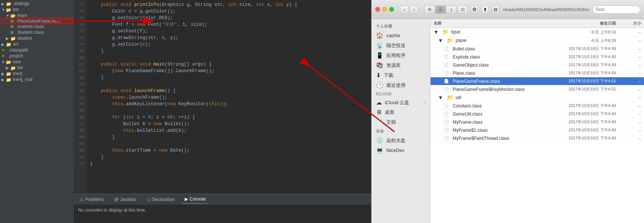 The width and height of the screenshot is (644, 223). Describe the element at coordinates (537, 122) in the screenshot. I see `finder-row-myframe: 📄 MyFrame.class 2017年10月18日 下午4:49 --` at that location.